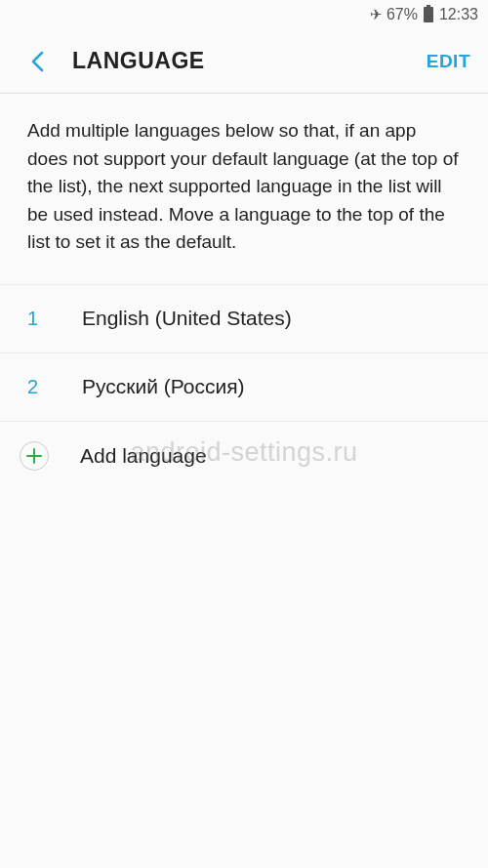  I want to click on language-order-number: 2, so click(55, 387).